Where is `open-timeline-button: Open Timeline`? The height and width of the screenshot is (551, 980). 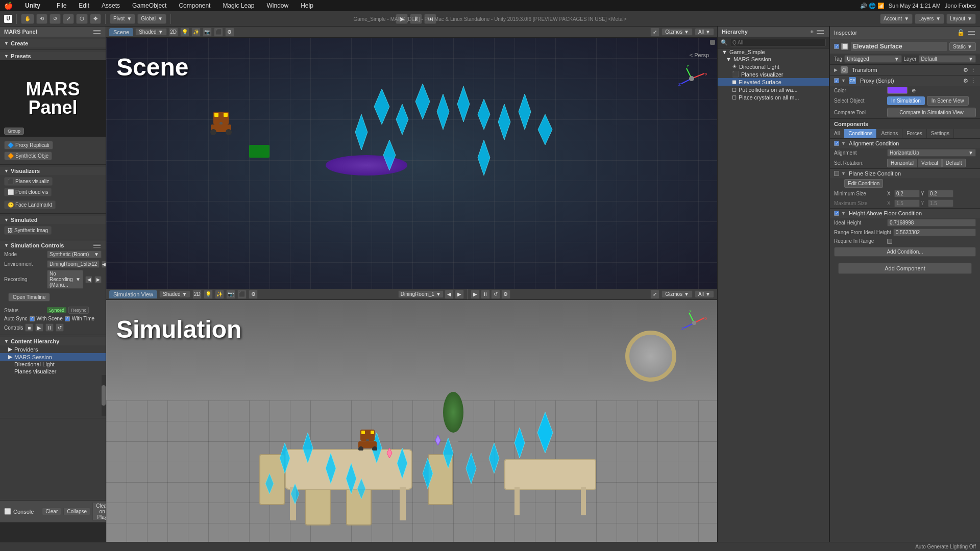 open-timeline-button: Open Timeline is located at coordinates (29, 297).